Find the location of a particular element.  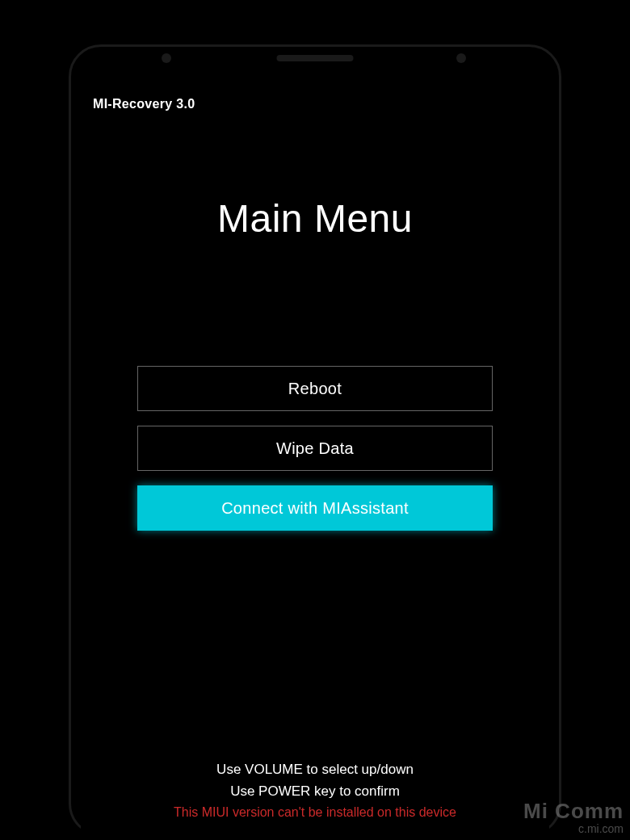

main-menu: Reboot Wipe Data Connect with MIAssistan… is located at coordinates (315, 448).